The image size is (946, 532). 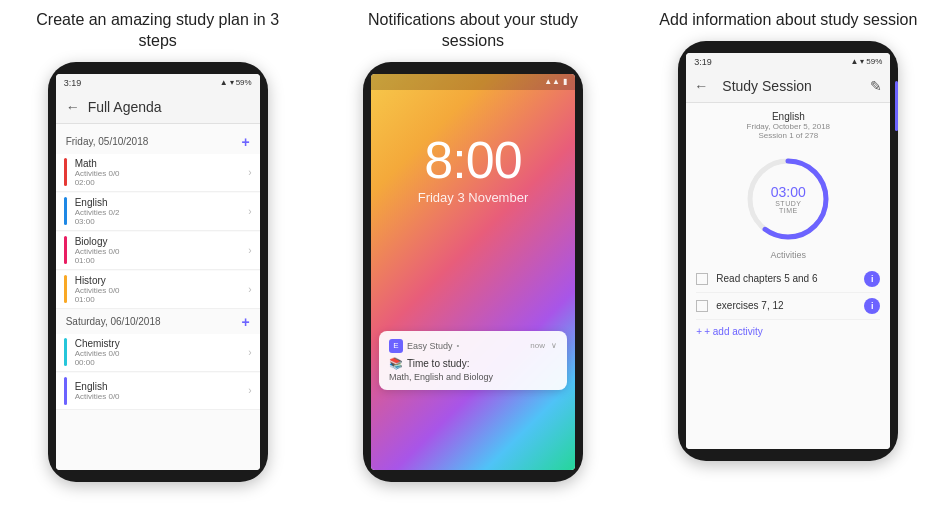 What do you see at coordinates (788, 207) in the screenshot?
I see `timer-label: STUDY TIME` at bounding box center [788, 207].